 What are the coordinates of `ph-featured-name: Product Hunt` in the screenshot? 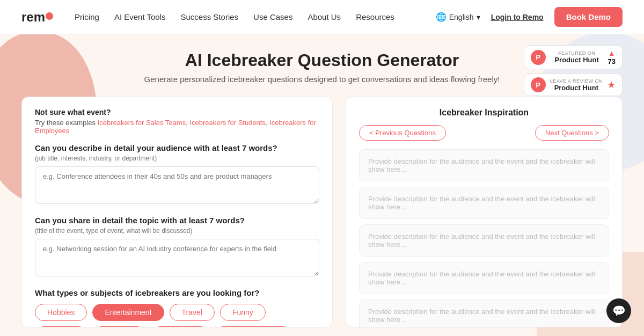 It's located at (577, 60).